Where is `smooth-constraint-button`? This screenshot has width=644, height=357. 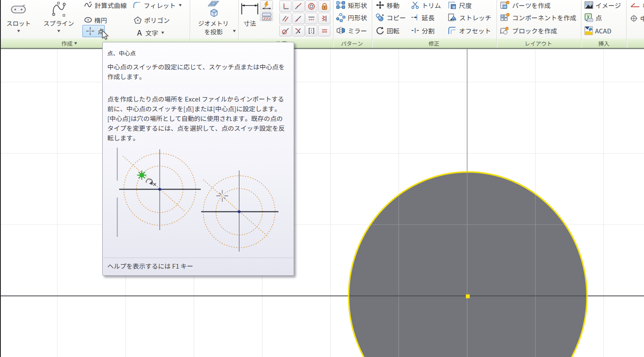 smooth-constraint-button is located at coordinates (298, 30).